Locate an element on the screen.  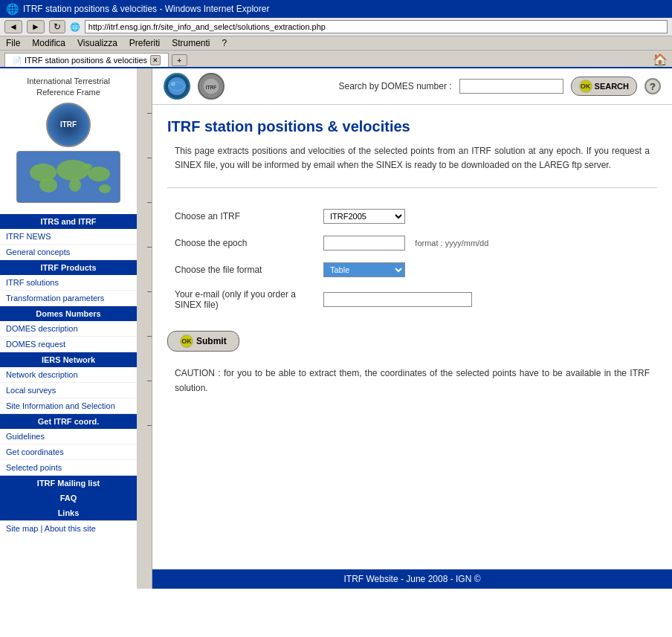
domes-search-input is located at coordinates (511, 86).